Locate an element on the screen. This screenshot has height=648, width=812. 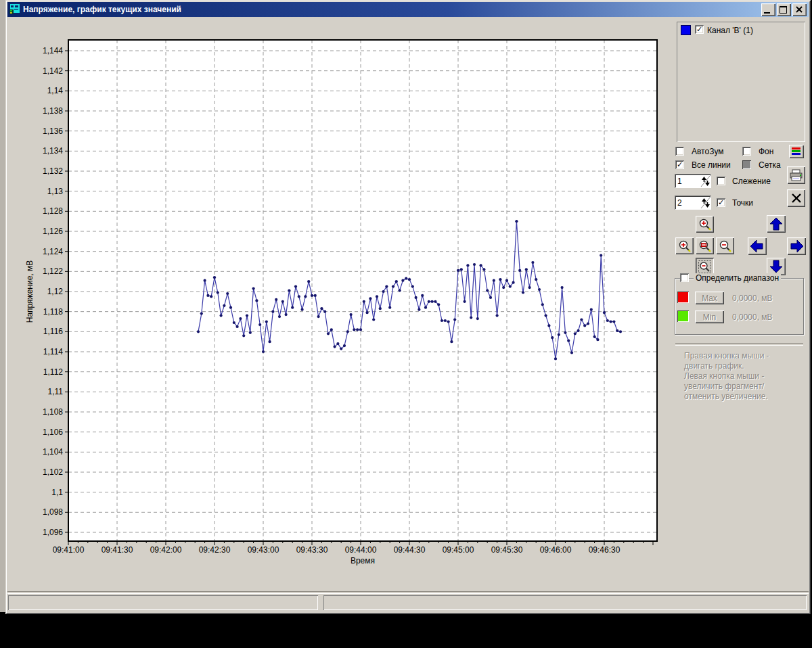
max-button: Max is located at coordinates (709, 298).